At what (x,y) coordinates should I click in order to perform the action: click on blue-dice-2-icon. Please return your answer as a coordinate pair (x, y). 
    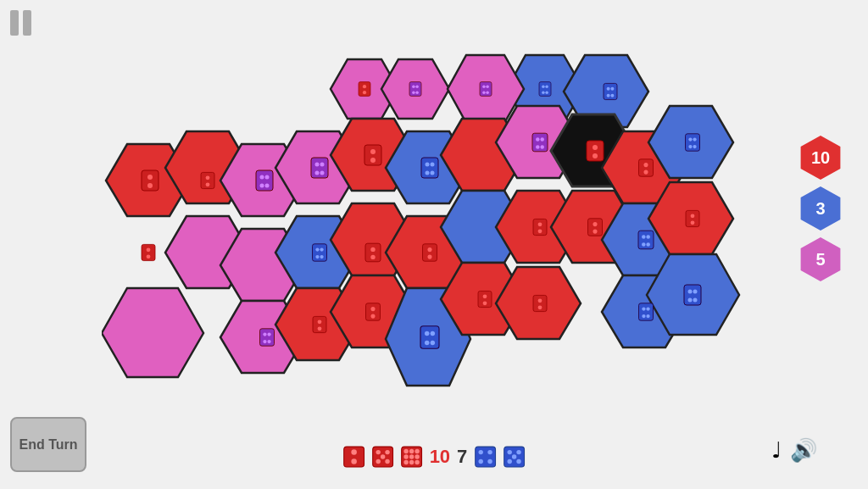
    Looking at the image, I should click on (514, 457).